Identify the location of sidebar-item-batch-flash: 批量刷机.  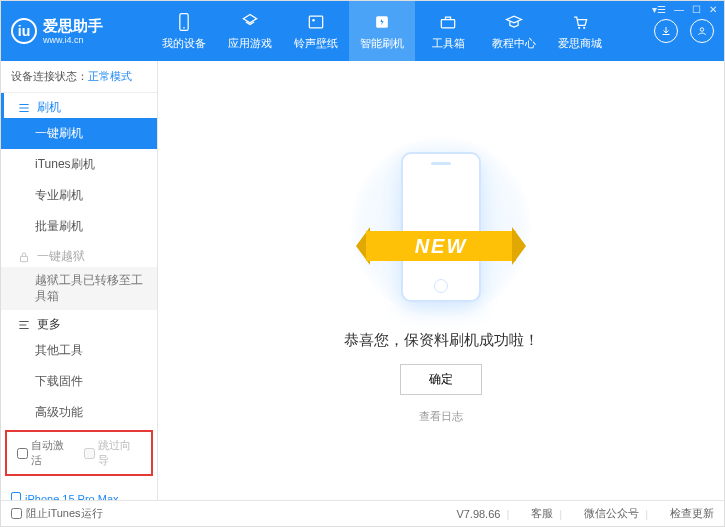
(79, 226).